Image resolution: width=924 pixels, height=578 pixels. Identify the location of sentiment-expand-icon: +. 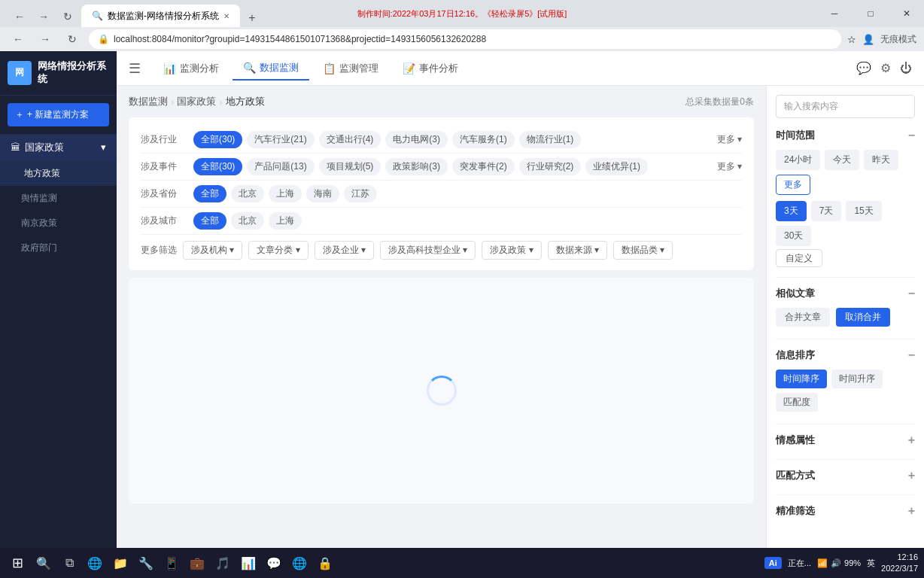
(912, 440).